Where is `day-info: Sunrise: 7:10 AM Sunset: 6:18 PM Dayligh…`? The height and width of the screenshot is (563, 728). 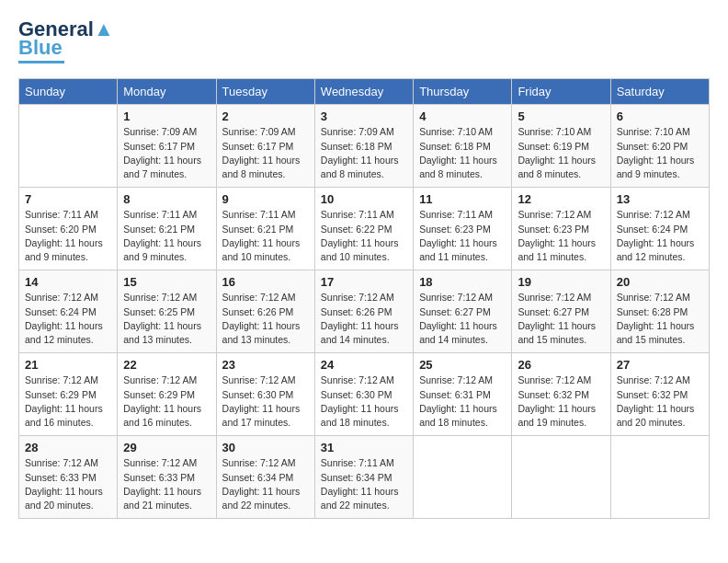
day-info: Sunrise: 7:10 AM Sunset: 6:18 PM Dayligh… is located at coordinates (462, 153).